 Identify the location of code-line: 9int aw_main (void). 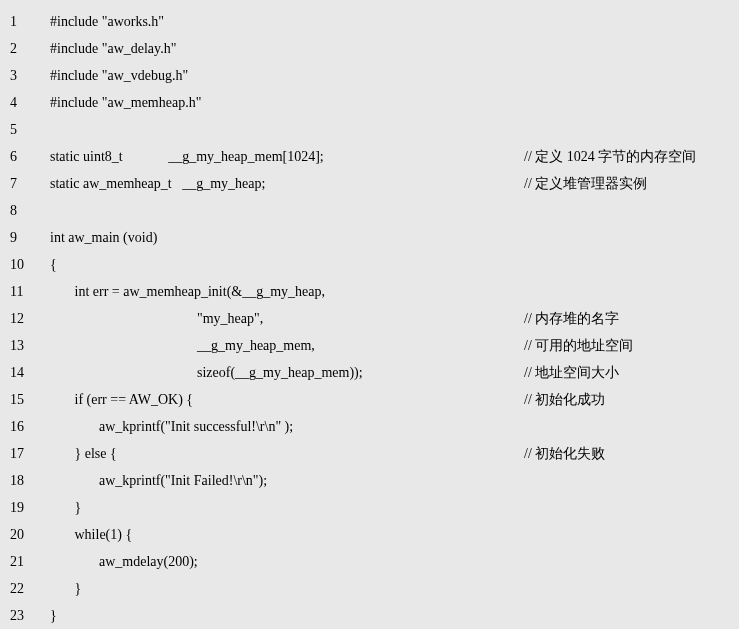
(370, 238).